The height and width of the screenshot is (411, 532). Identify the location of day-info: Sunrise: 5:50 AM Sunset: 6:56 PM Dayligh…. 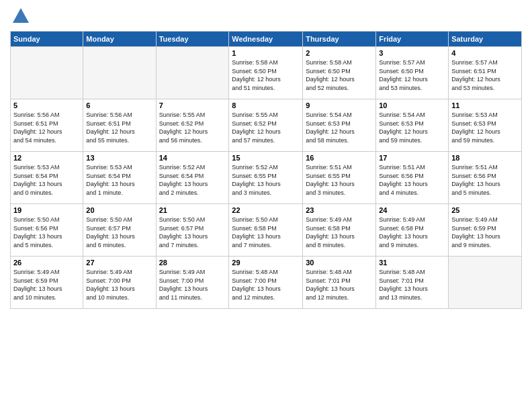
(47, 232).